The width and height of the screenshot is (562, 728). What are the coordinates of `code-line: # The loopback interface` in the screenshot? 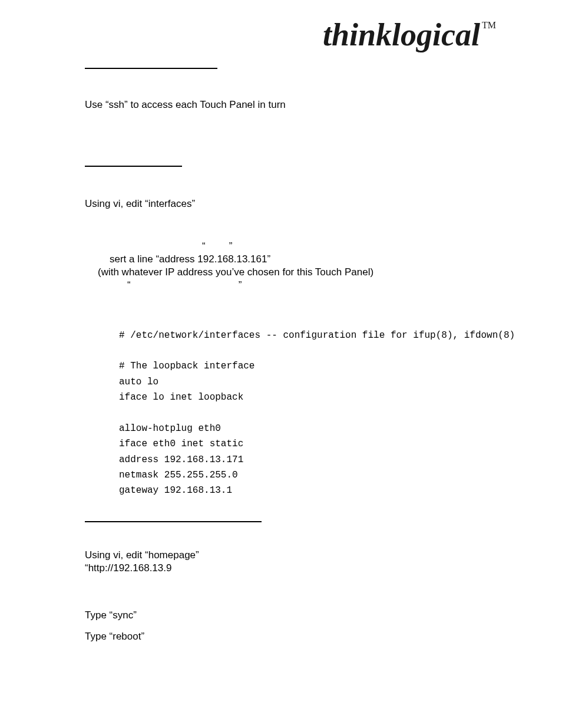 It's located at (187, 366).